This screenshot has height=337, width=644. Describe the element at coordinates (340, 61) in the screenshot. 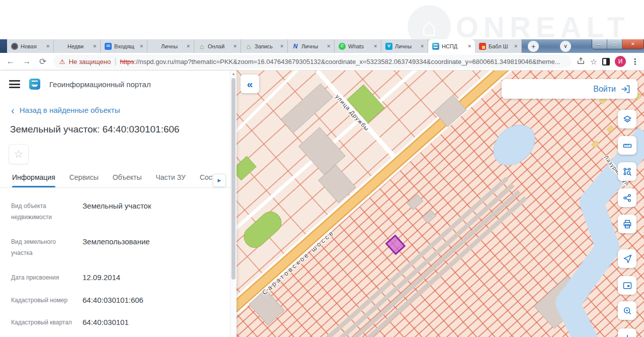

I see `url-text: https://nspd.gov.ru/map?thematic=PKK&zoo…` at that location.